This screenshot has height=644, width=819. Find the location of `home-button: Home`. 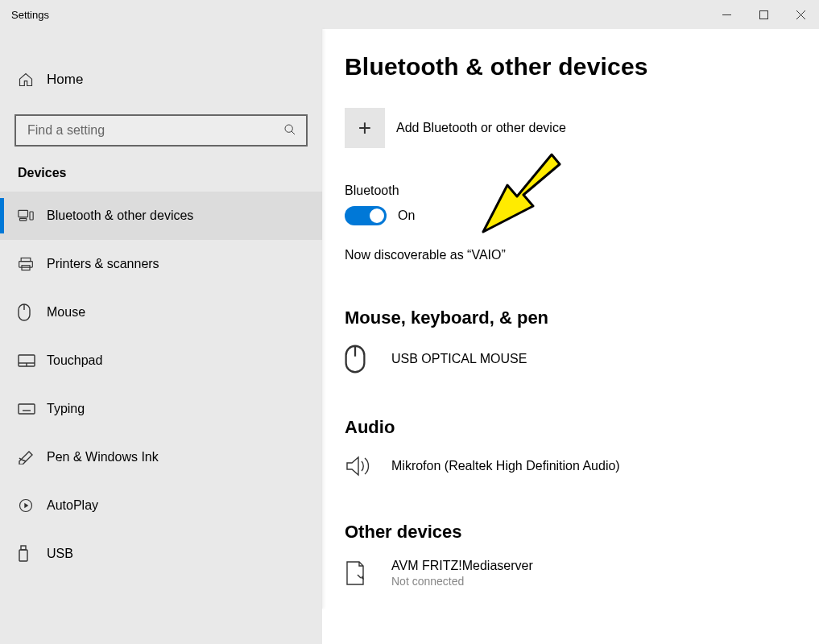

home-button: Home is located at coordinates (161, 80).